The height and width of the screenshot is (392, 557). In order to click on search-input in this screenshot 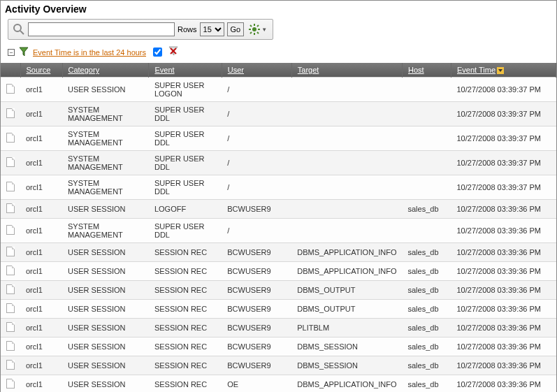, I will do `click(101, 29)`.